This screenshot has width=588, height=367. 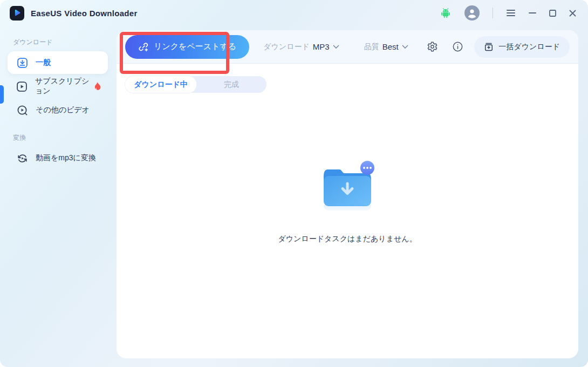 I want to click on batch-download-label: 一括ダウンロード, so click(x=529, y=47).